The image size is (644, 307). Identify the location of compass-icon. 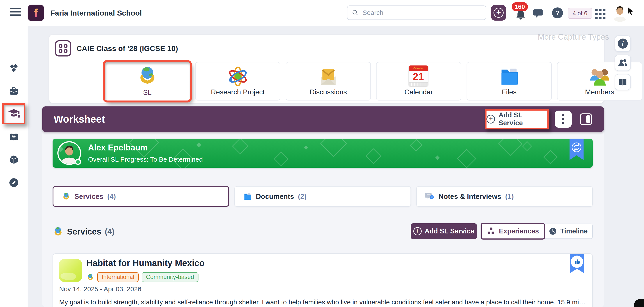
(14, 182).